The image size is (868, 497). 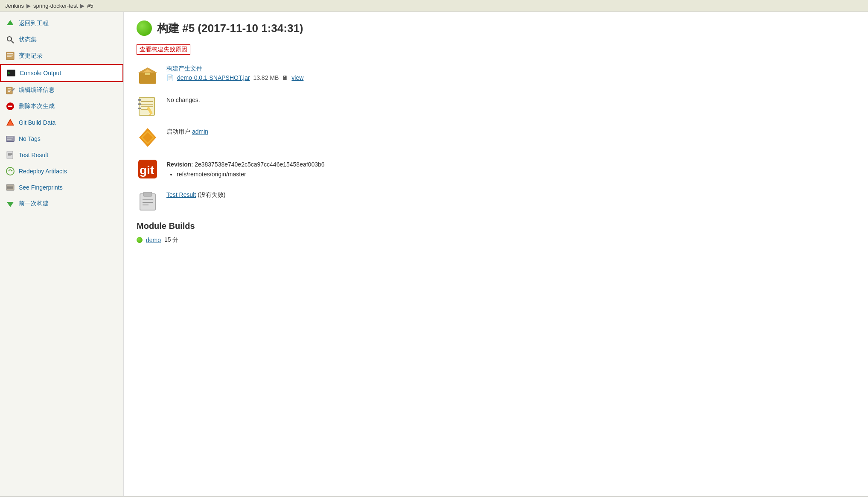 I want to click on sidebar-item-delete-build: 删除本次生成, so click(x=61, y=106).